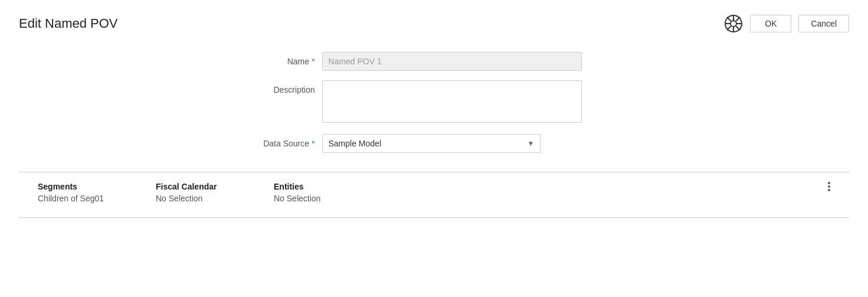 This screenshot has height=297, width=868. I want to click on entities-column-header: Entities, so click(328, 187).